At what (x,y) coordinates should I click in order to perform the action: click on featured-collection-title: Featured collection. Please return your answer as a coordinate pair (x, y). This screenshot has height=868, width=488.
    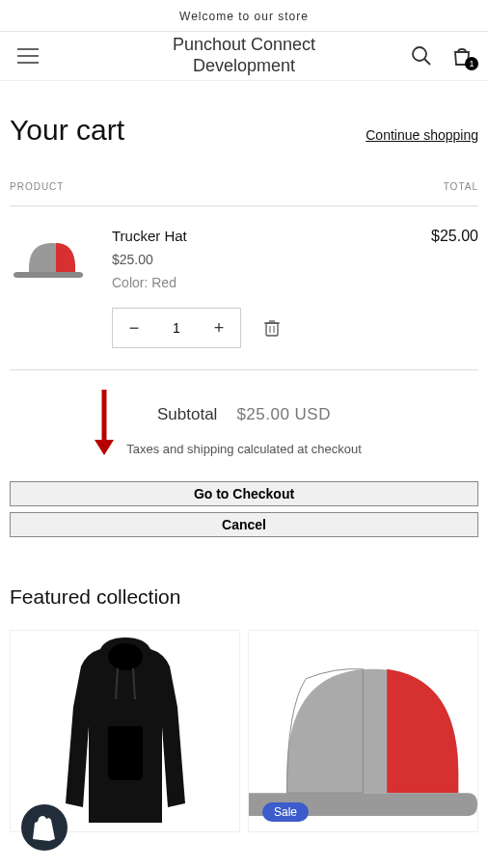
    Looking at the image, I should click on (244, 597).